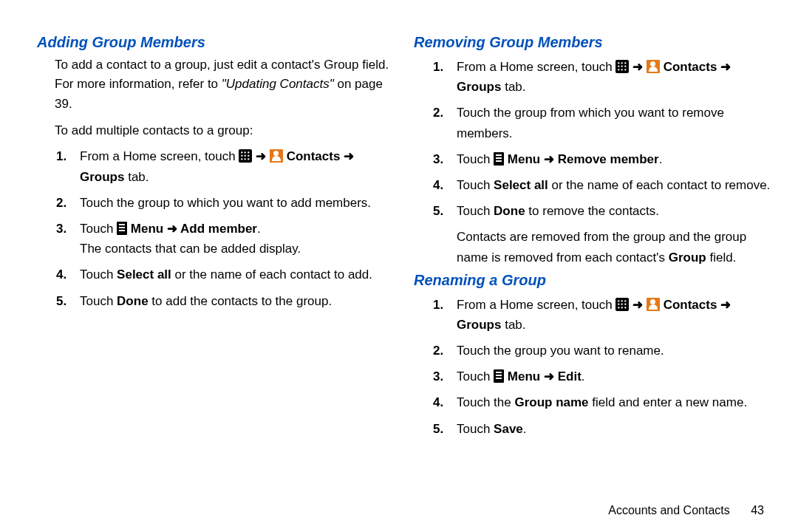  Describe the element at coordinates (218, 43) in the screenshot. I see `section-title-adding: Adding Group Members` at that location.